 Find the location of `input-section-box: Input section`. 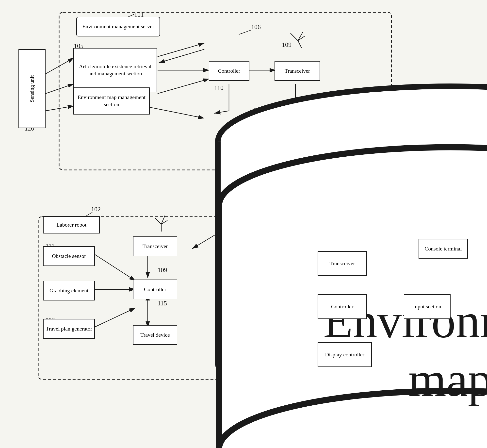

input-section-box: Input section is located at coordinates (427, 307).